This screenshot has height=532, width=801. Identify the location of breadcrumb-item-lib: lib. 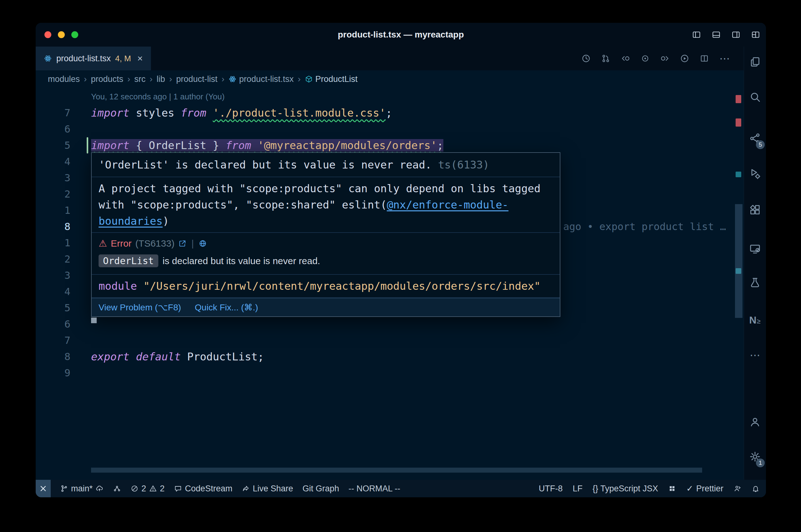
(161, 79).